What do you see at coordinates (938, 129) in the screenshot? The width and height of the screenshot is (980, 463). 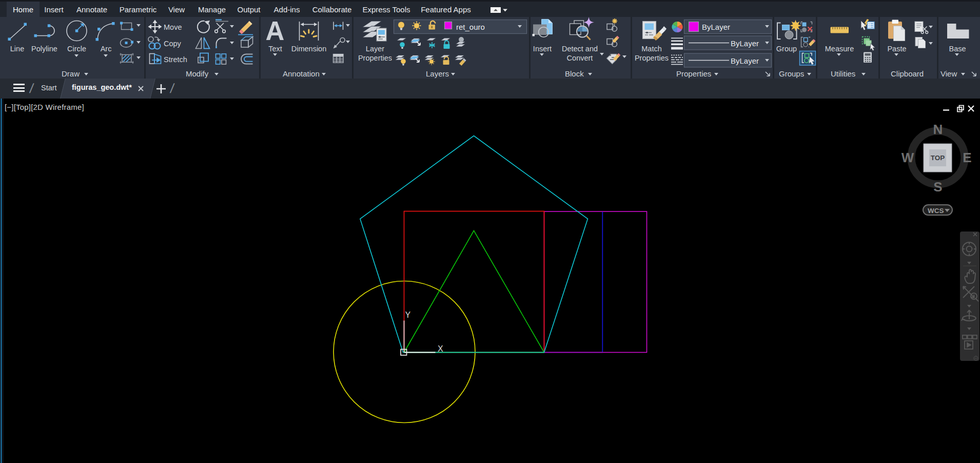 I see `svg-text: N` at bounding box center [938, 129].